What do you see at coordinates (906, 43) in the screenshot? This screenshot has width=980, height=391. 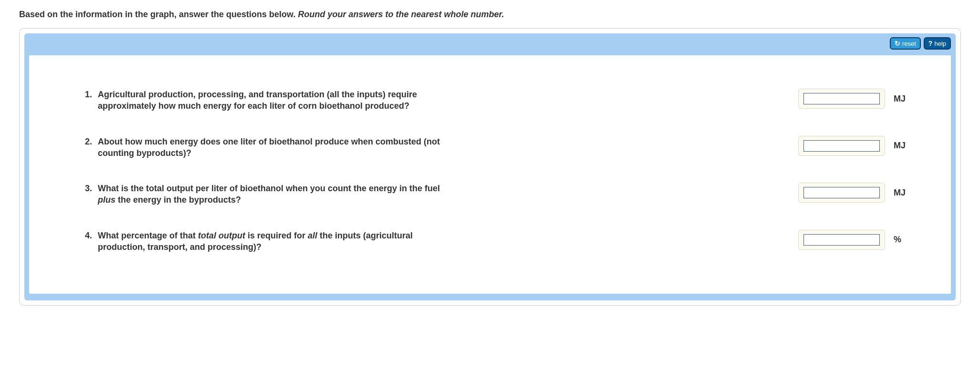 I see `reset-button: ↻ reset` at bounding box center [906, 43].